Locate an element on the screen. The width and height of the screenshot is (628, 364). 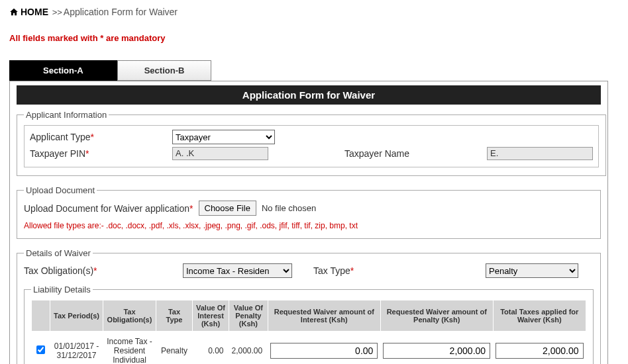
cell-obligation: Income Tax - Resident Individual is located at coordinates (130, 348).